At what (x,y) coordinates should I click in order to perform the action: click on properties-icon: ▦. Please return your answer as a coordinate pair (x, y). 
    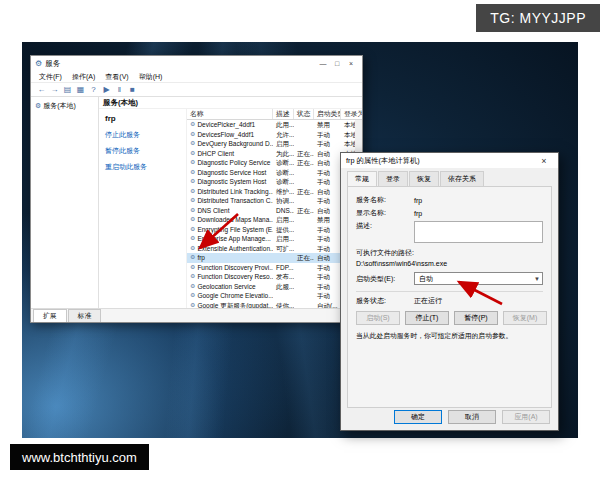
    Looking at the image, I should click on (80, 90).